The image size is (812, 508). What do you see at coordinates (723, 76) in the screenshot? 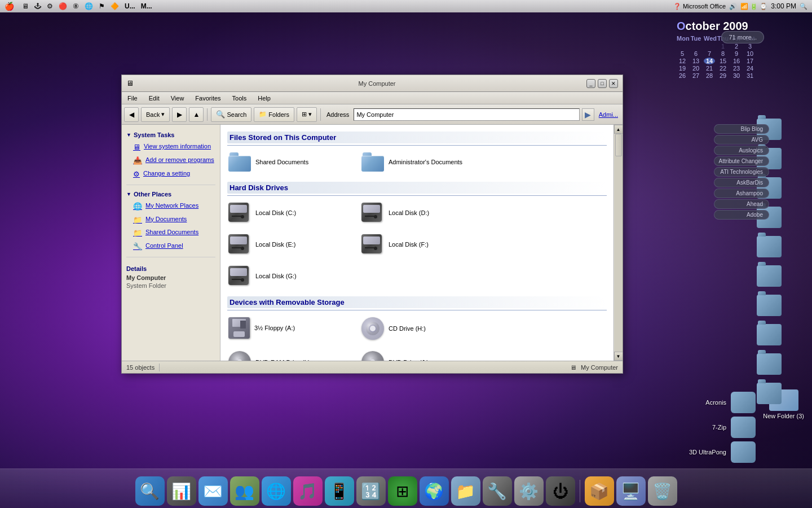
I see `cal-day: 29` at bounding box center [723, 76].